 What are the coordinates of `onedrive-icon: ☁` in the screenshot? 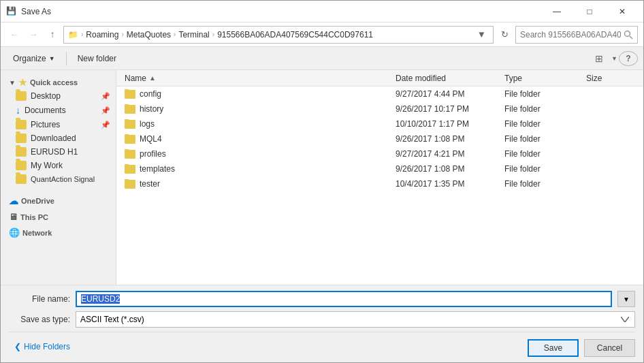 It's located at (14, 201).